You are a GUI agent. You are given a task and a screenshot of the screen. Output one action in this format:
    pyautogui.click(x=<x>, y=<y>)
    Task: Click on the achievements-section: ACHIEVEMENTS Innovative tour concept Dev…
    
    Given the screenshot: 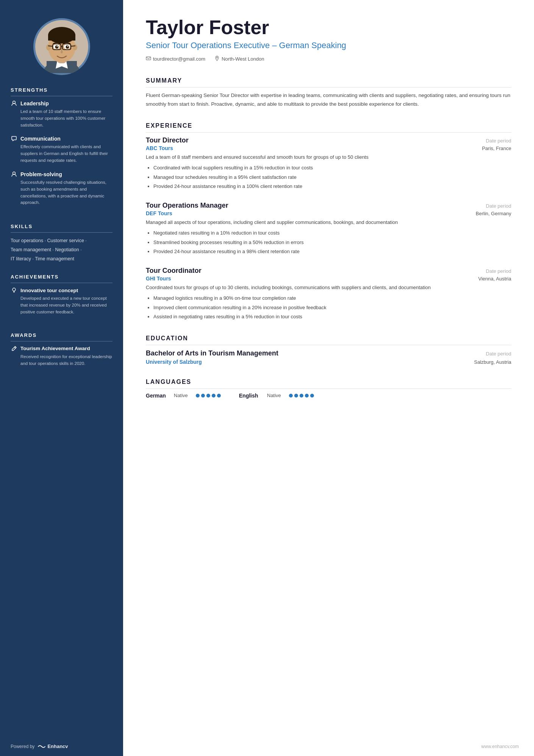 What is the action you would take?
    pyautogui.click(x=61, y=298)
    